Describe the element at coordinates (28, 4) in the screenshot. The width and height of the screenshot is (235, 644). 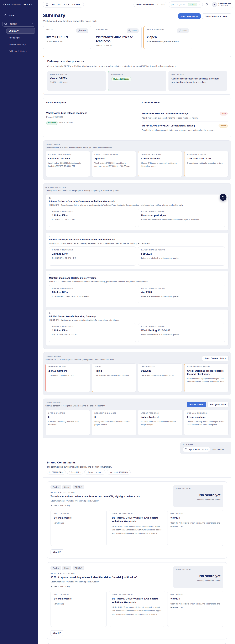
I see `brand-app-name: SETABI` at that location.